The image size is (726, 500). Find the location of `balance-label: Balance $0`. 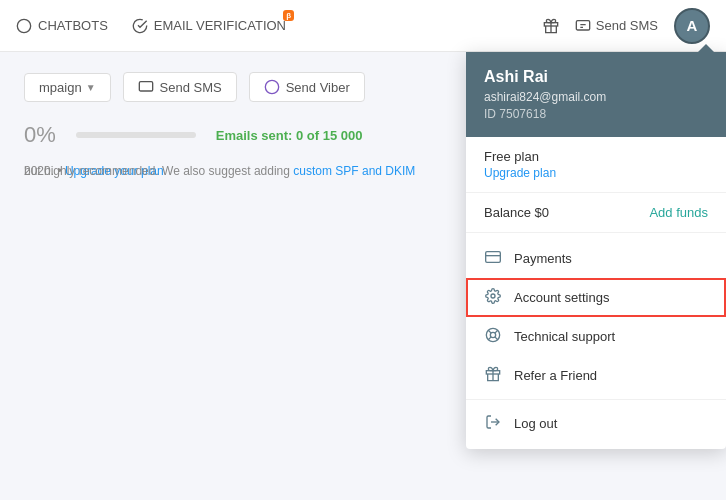

balance-label: Balance $0 is located at coordinates (516, 212).